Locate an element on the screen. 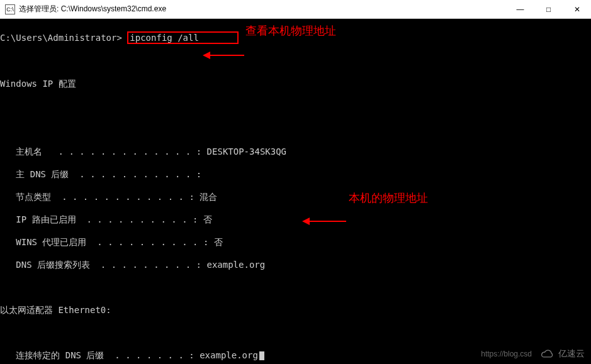 Image resolution: width=591 pixels, height=364 pixels. window-buttons: — □ ✕ is located at coordinates (549, 9).